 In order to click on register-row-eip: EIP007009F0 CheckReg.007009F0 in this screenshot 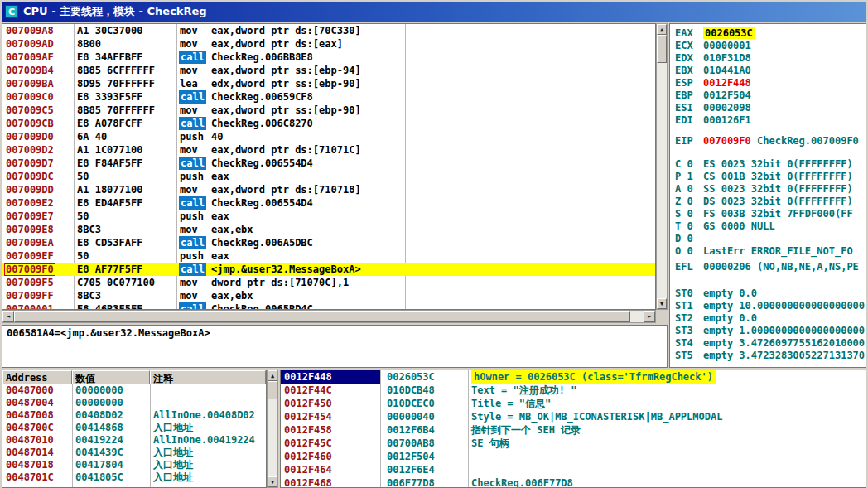, I will do `click(770, 141)`.